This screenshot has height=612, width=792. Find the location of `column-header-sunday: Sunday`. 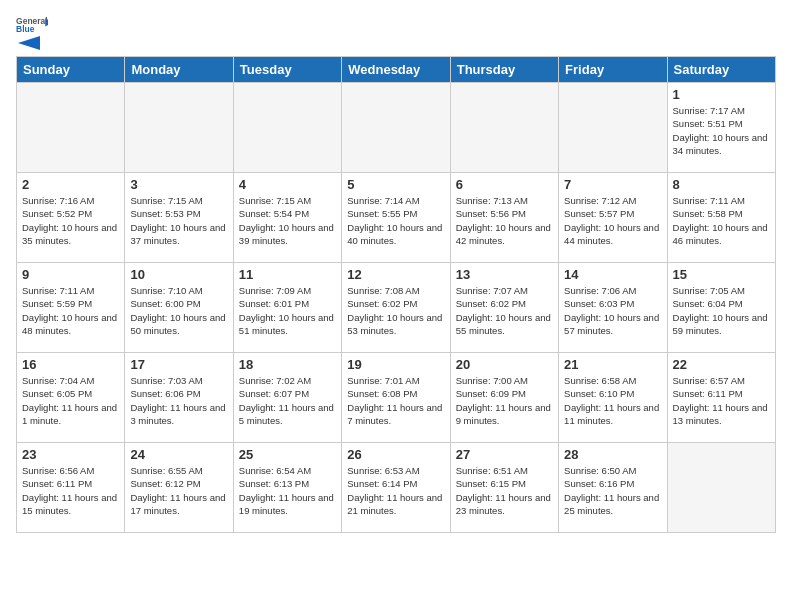

column-header-sunday: Sunday is located at coordinates (71, 70).